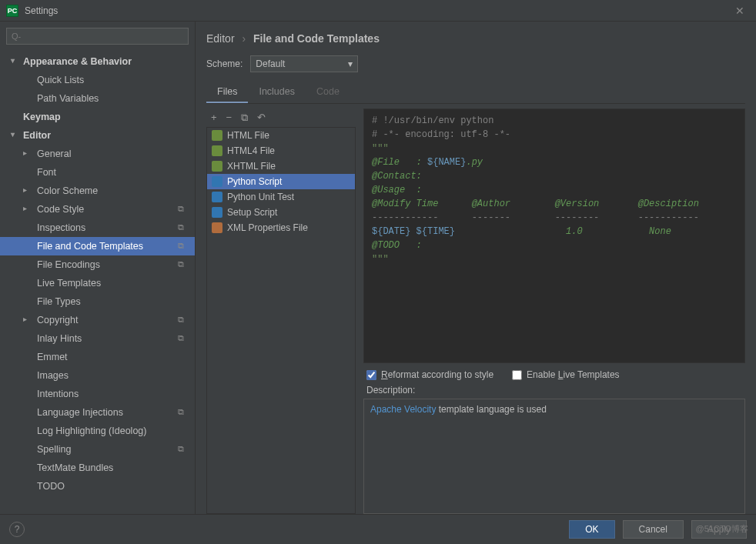 This screenshot has height=544, width=756. I want to click on template-tabs: FilesIncludesCode, so click(476, 92).